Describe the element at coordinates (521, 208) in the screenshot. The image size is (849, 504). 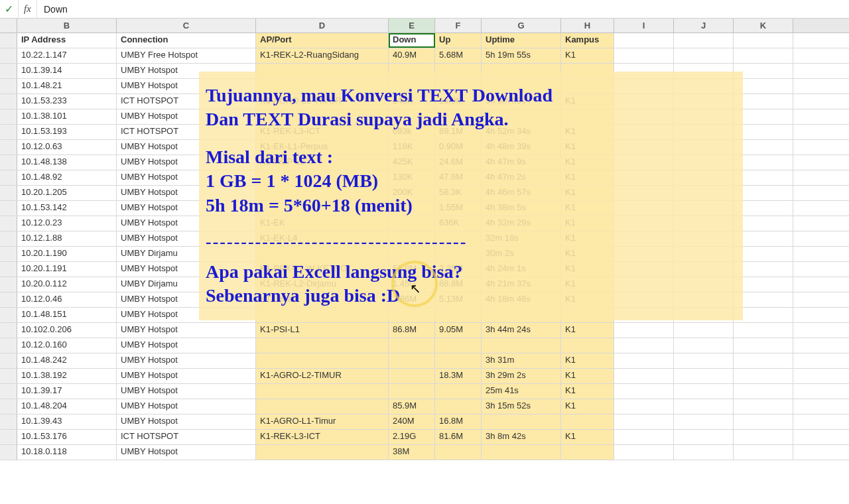
I see `cell-uptime: 4h 38m 5s` at that location.